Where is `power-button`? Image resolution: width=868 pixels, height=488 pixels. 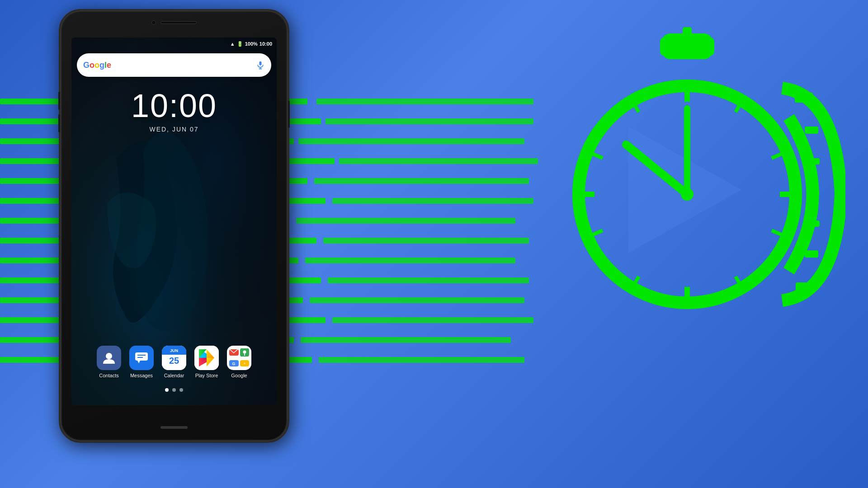 power-button is located at coordinates (289, 114).